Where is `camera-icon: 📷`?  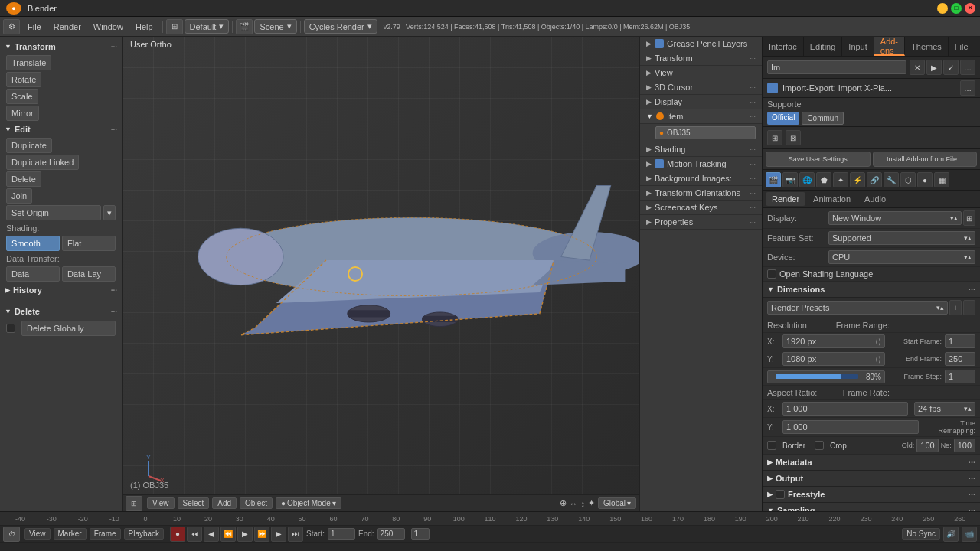 camera-icon: 📷 is located at coordinates (790, 180).